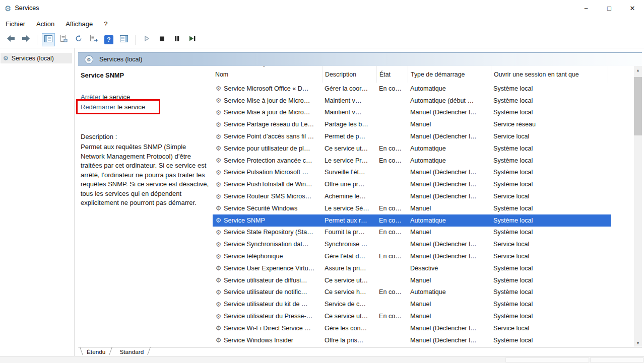 The width and height of the screenshot is (644, 363). I want to click on table-row: ⚙ Service utilisateur du kit de … Servic…, so click(412, 304).